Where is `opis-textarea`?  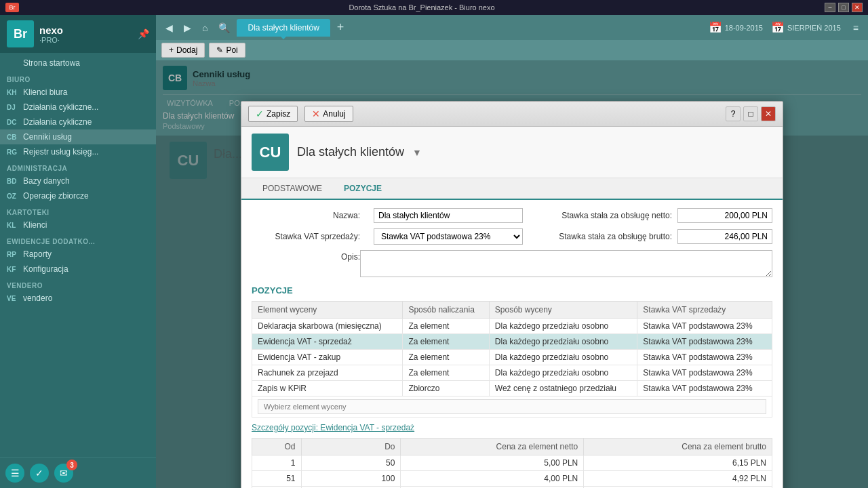
opis-textarea is located at coordinates (566, 264).